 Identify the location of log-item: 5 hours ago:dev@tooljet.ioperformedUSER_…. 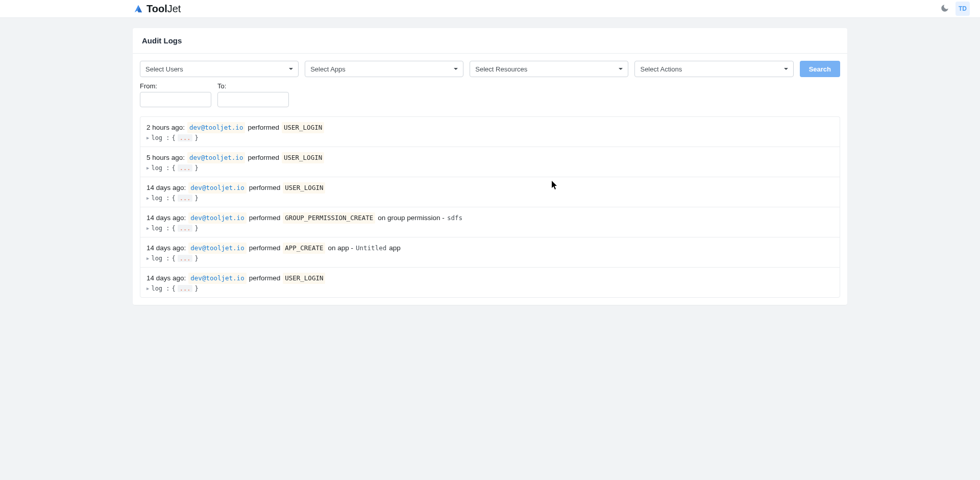
(490, 161).